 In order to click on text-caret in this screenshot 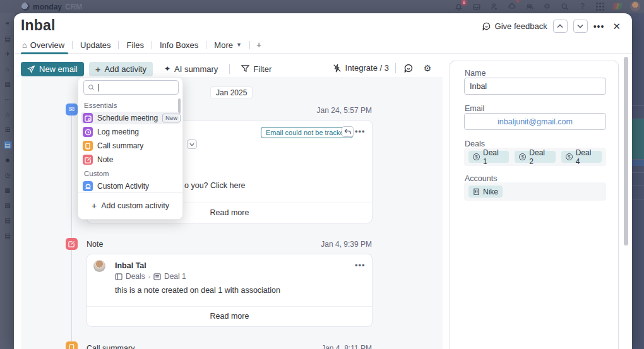, I will do `click(98, 88)`.